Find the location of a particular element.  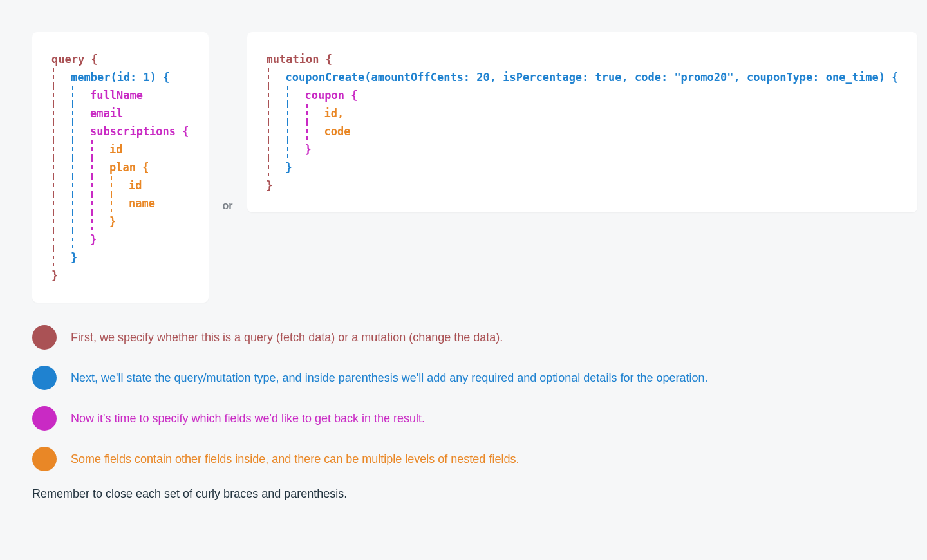

code-line: coupon { is located at coordinates (583, 95).